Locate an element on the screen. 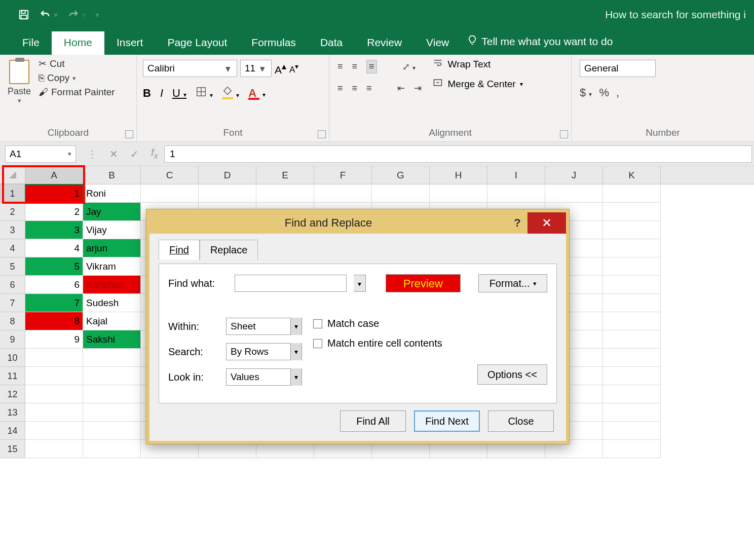 This screenshot has width=754, height=560. cell: 4 is located at coordinates (54, 248).